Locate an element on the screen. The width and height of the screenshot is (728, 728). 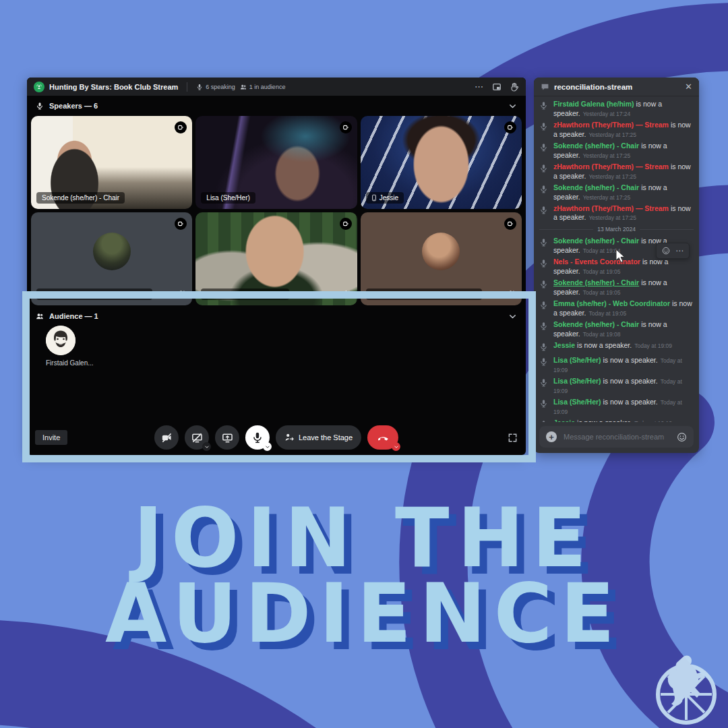
speaker-tile: Lisa (She/Her) is located at coordinates (276, 162).